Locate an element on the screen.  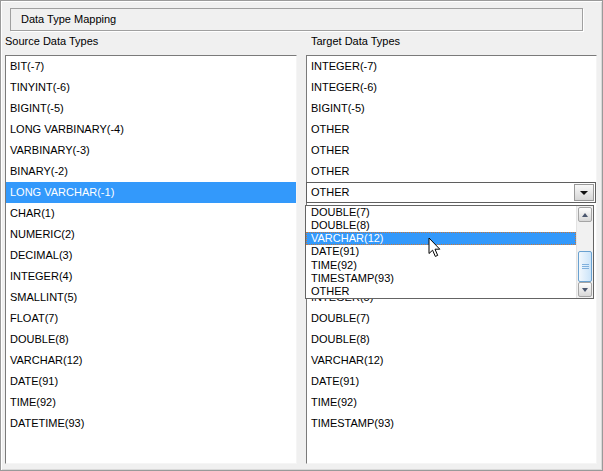
scroll-up-button is located at coordinates (585, 214).